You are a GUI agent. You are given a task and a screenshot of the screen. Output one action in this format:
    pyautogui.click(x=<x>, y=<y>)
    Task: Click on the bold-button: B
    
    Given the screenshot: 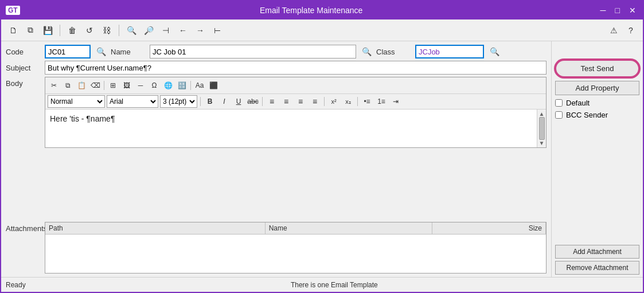 What is the action you would take?
    pyautogui.click(x=210, y=101)
    